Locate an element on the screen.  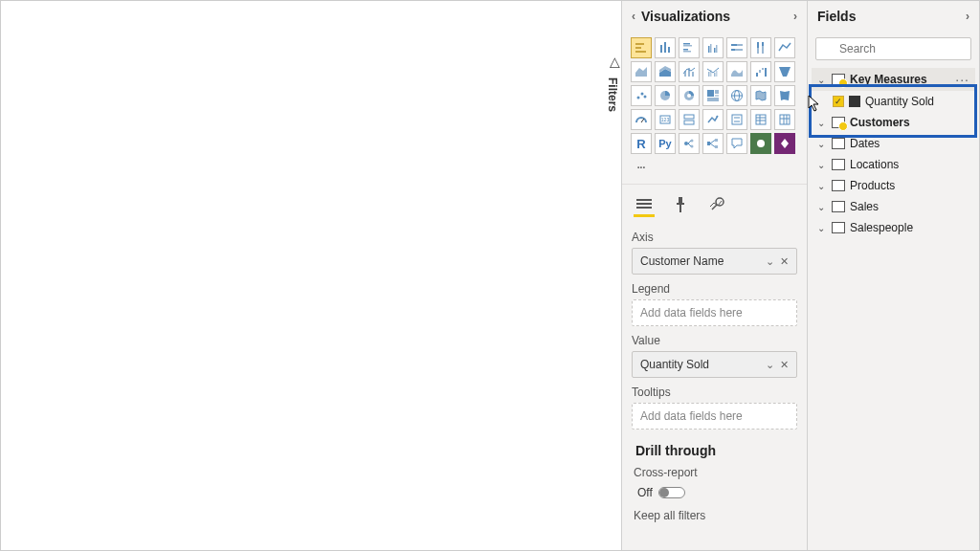
map-icon is located at coordinates (737, 96).